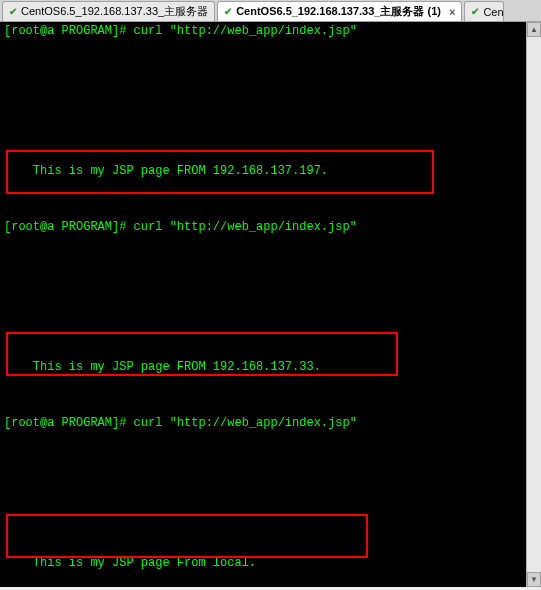  I want to click on scroll-track, so click(534, 304).